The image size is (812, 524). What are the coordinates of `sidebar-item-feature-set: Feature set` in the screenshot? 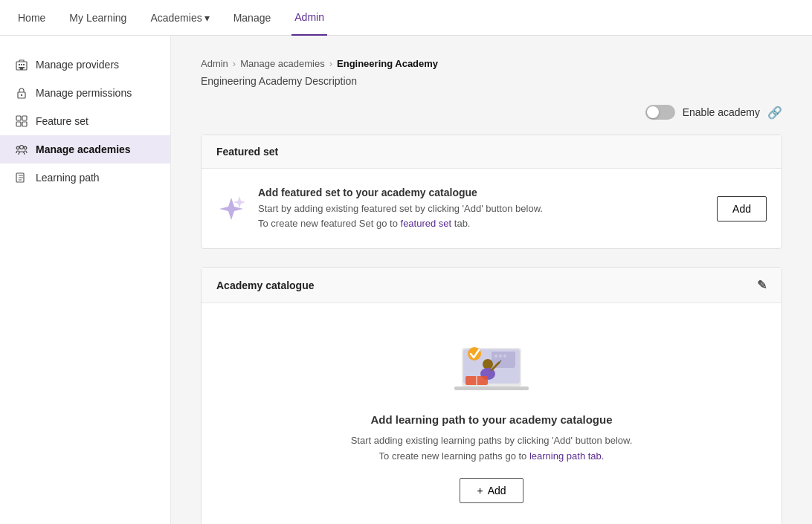 It's located at (85, 121).